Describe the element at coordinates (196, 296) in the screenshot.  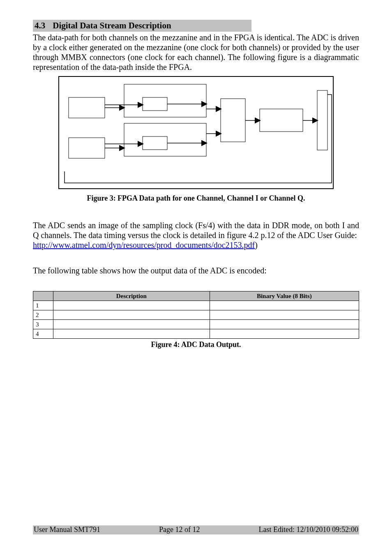
I see `table-header-row: Description Binary Value (8 Bits)` at that location.